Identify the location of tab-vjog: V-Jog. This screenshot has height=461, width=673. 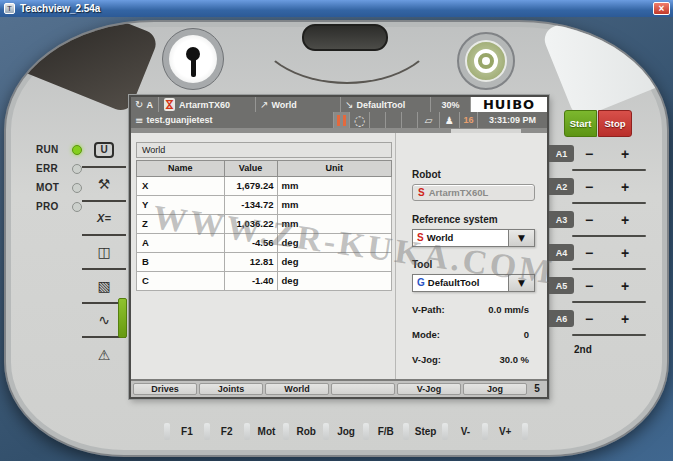
(429, 389).